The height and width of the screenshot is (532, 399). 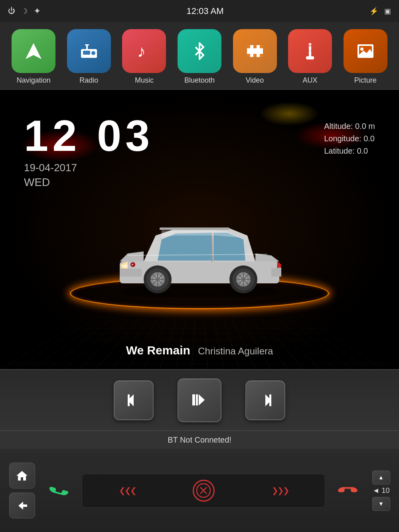 I want to click on chevrons-left: ❮❮❮, so click(x=127, y=490).